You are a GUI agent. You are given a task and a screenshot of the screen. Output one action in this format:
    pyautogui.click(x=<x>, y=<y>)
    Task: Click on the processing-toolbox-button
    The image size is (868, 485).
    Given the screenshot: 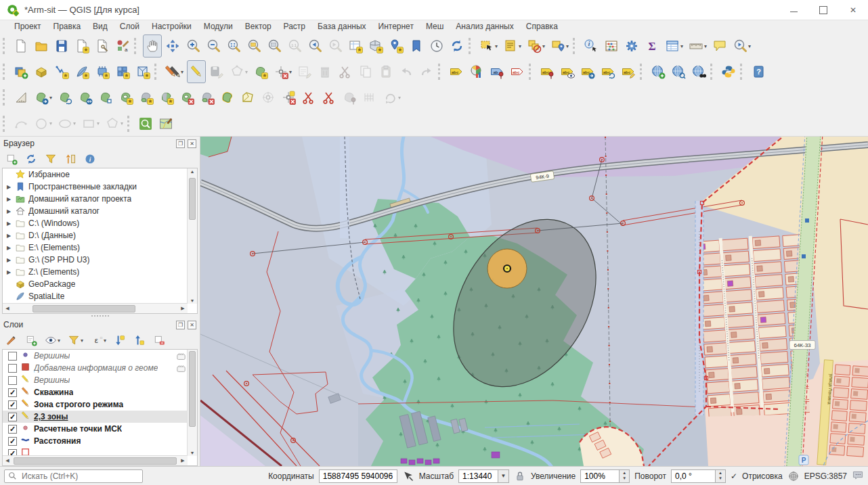 What is the action you would take?
    pyautogui.click(x=632, y=46)
    